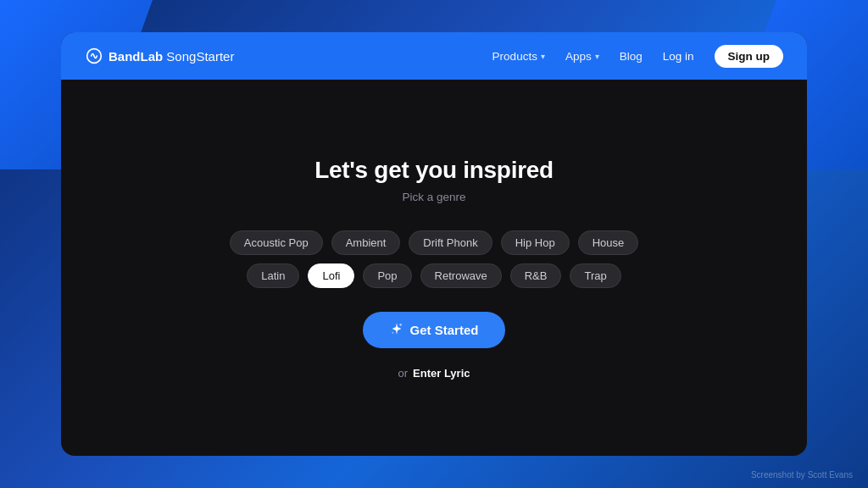 This screenshot has height=488, width=868. Describe the element at coordinates (159, 56) in the screenshot. I see `brand: BandLab SongStarter` at that location.